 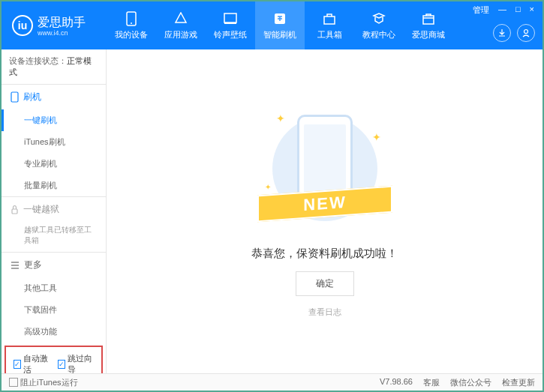 What do you see at coordinates (54, 25) in the screenshot?
I see `logo-area: iu 爱思助手 www.i4.cn` at bounding box center [54, 25].